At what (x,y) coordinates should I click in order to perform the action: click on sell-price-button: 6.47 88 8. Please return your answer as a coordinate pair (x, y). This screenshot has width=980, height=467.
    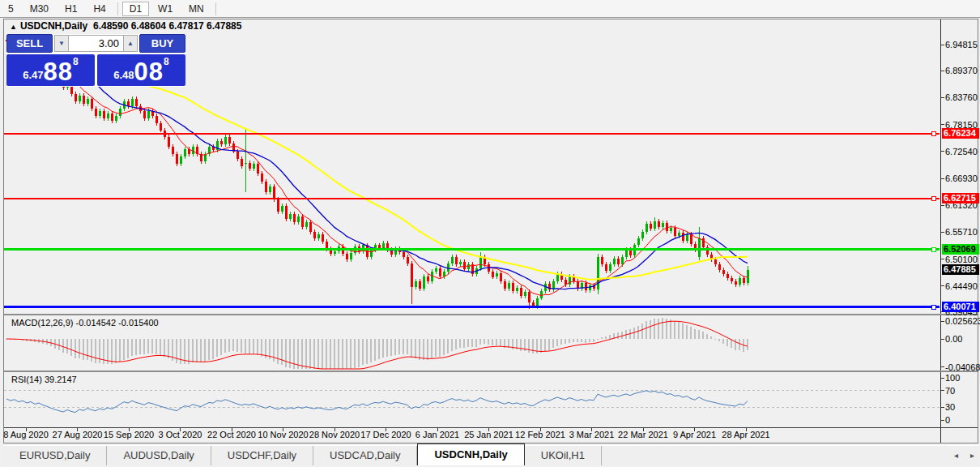
    Looking at the image, I should click on (50, 70).